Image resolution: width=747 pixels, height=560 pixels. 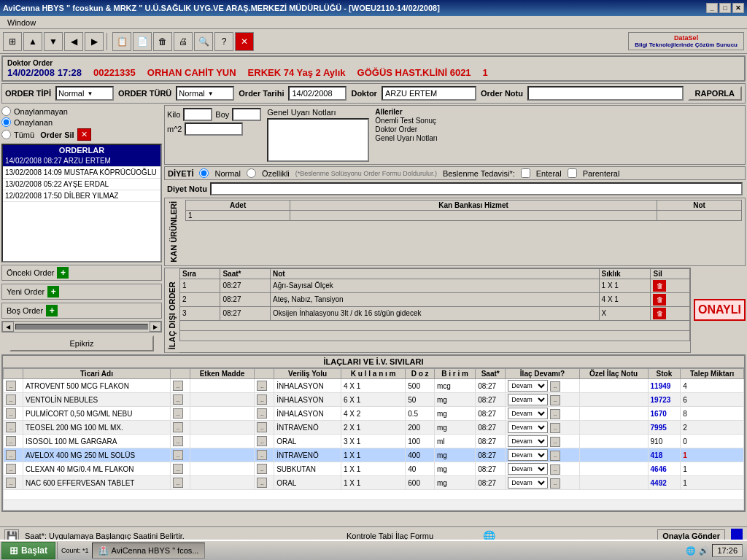 I want to click on epikriz-button: Epikriz, so click(x=82, y=343).